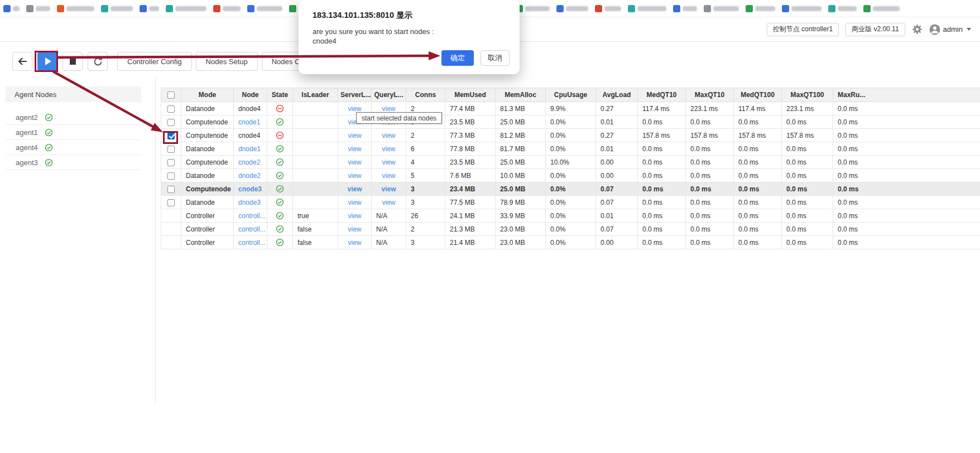  I want to click on table-row: Computenodecnode4viewview277.3 MB81.2 MB…, so click(570, 136).